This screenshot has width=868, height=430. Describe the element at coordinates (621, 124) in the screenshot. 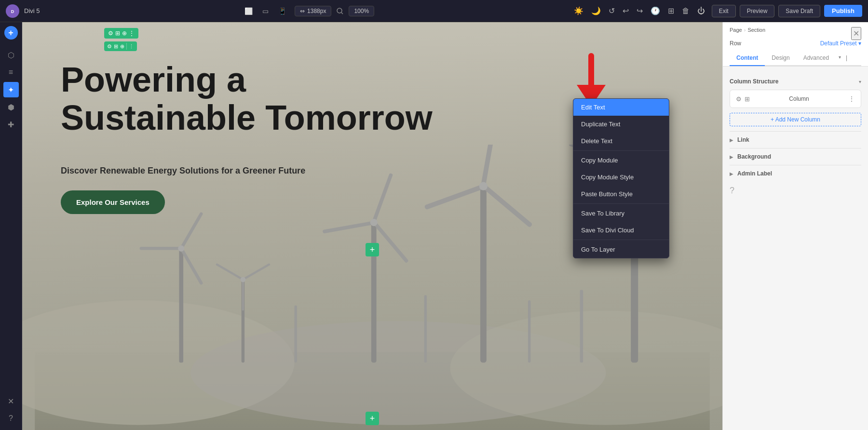

I see `ctx-duplicate-text: Duplicate Text` at that location.